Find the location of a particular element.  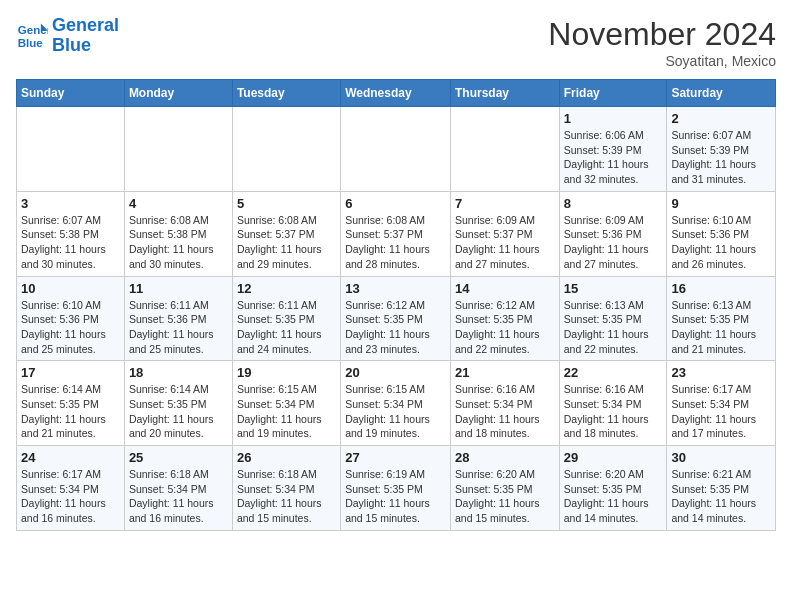

calendar-cell: 6Sunrise: 6:08 AM Sunset: 5:37 PM Daylig… is located at coordinates (396, 234).